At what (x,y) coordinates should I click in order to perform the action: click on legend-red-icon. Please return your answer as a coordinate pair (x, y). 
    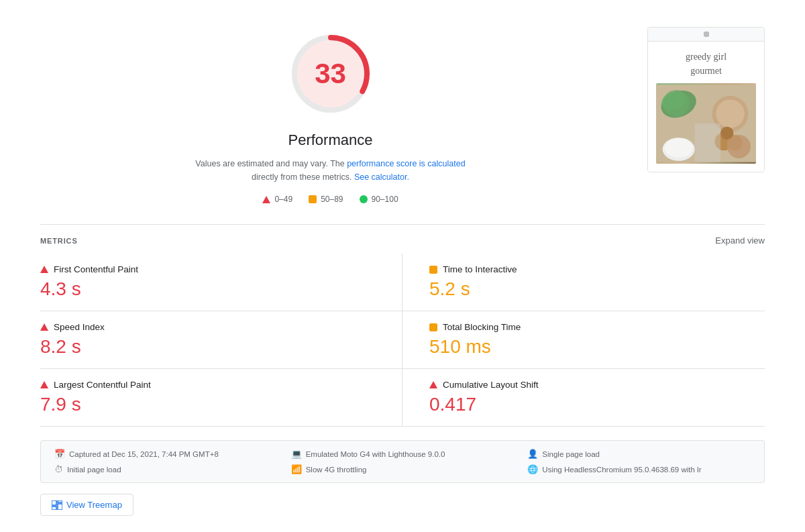
    Looking at the image, I should click on (266, 200).